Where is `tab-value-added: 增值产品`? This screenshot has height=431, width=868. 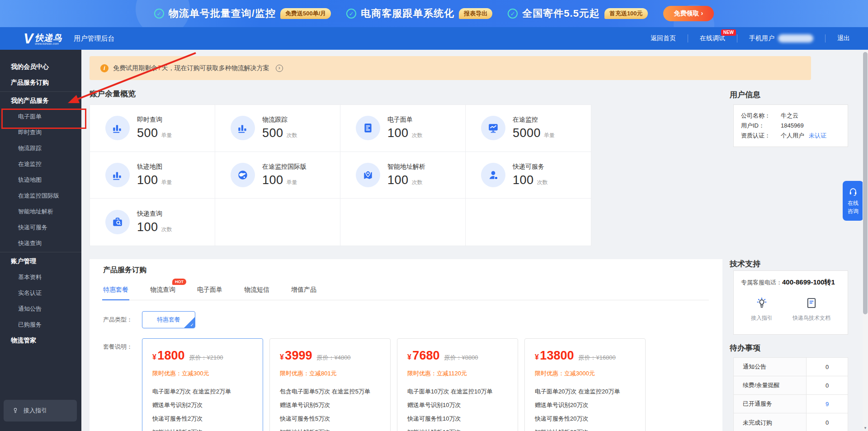 tab-value-added: 增值产品 is located at coordinates (304, 293).